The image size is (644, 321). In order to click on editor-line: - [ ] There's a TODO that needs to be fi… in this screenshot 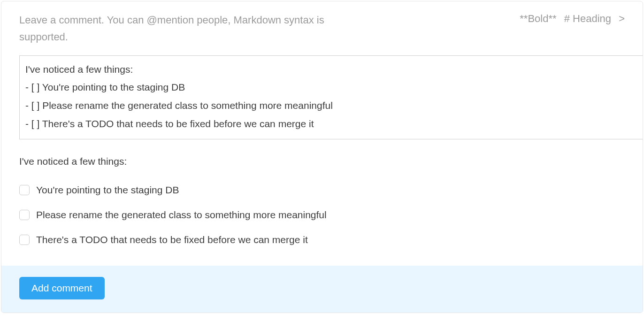, I will do `click(331, 124)`.